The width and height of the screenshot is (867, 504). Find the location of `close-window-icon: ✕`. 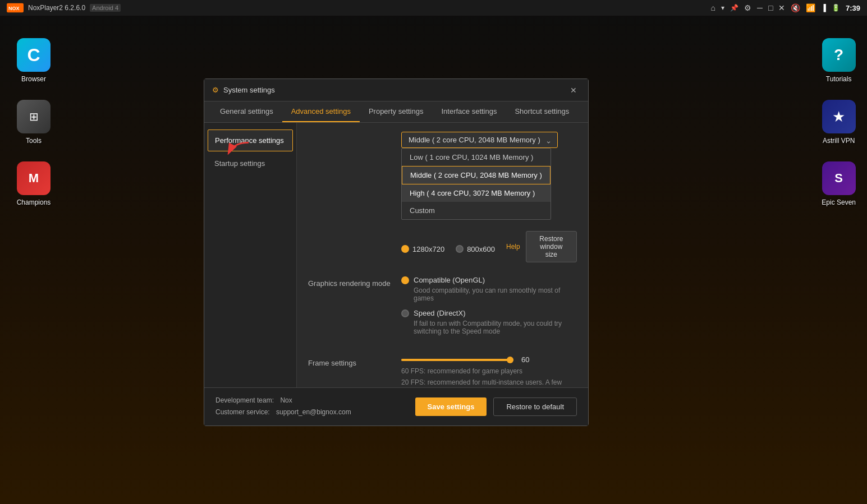

close-window-icon: ✕ is located at coordinates (782, 8).